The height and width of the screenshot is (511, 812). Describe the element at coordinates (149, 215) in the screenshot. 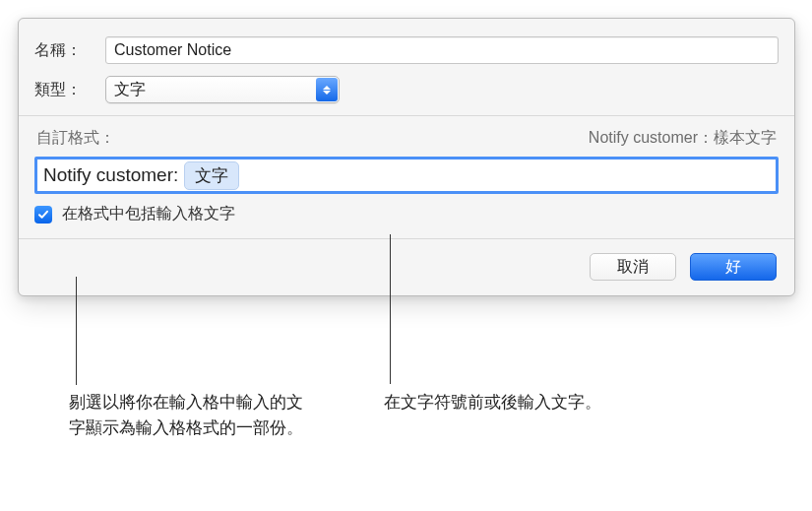

I see `include-cell-text-label: 在格式中包括輸入格文字` at that location.